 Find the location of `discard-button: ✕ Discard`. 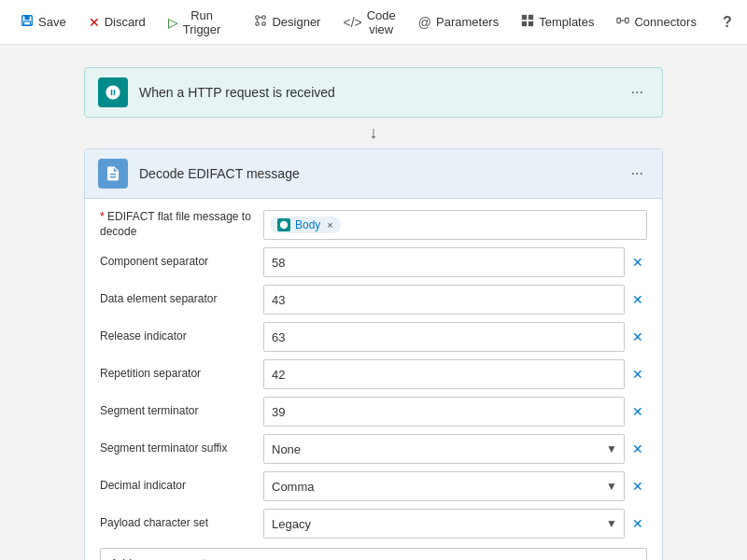

discard-button: ✕ Discard is located at coordinates (118, 22).